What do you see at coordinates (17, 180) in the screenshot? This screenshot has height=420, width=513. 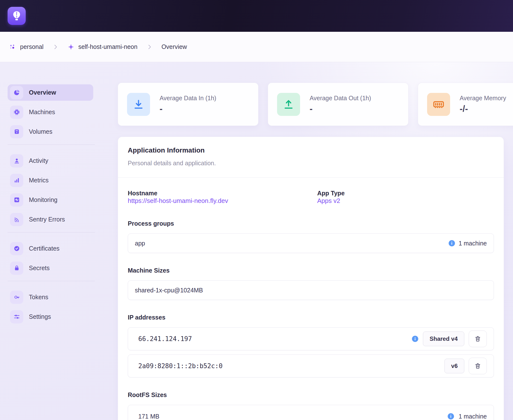 I see `bar-chart-icon` at bounding box center [17, 180].